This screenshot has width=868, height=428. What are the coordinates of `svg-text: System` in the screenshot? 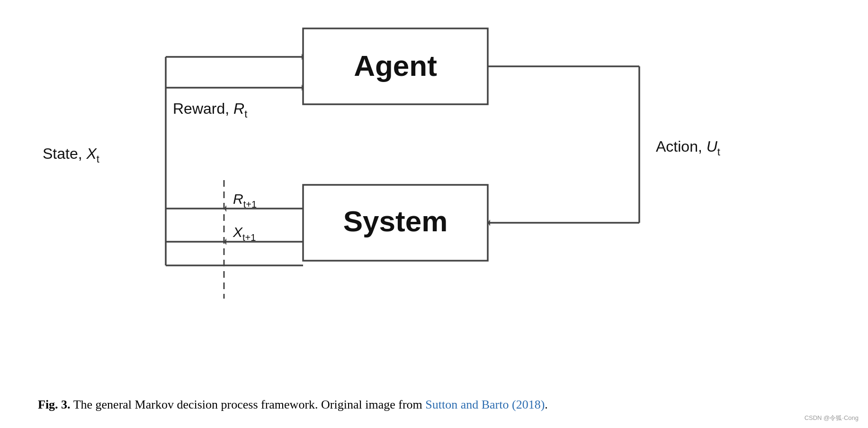 It's located at (396, 221).